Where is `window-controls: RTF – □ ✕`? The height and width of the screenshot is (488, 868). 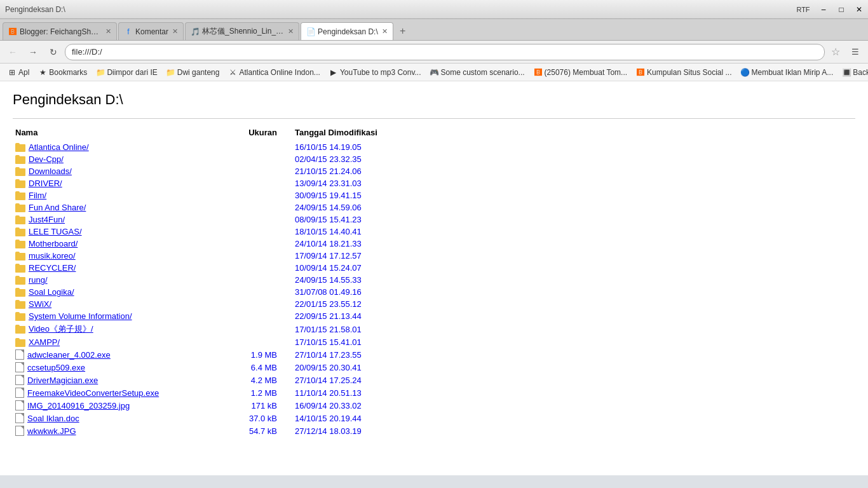 window-controls: RTF – □ ✕ is located at coordinates (830, 10).